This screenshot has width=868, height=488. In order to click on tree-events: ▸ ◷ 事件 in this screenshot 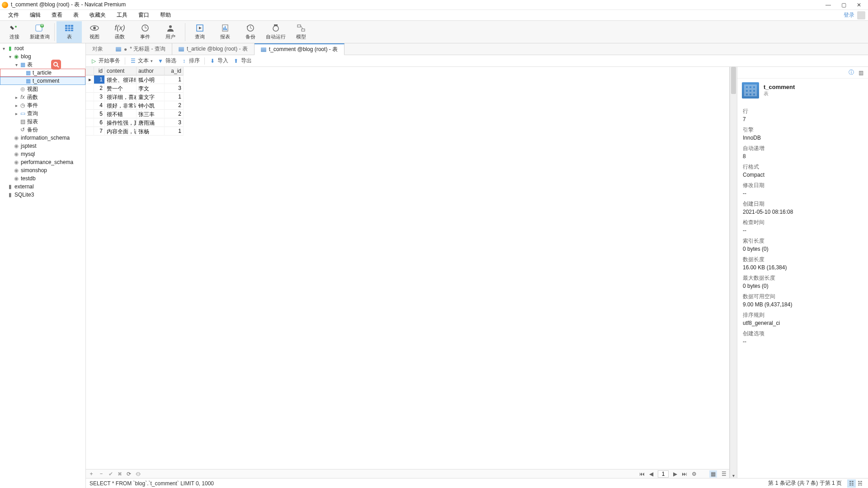, I will do `click(42, 105)`.